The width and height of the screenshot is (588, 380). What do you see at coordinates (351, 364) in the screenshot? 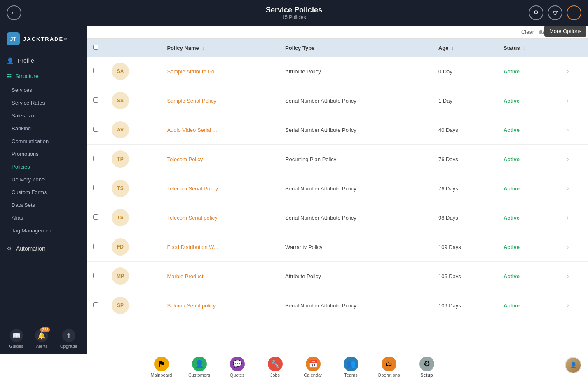
I see `teams-icon: 👥` at bounding box center [351, 364].